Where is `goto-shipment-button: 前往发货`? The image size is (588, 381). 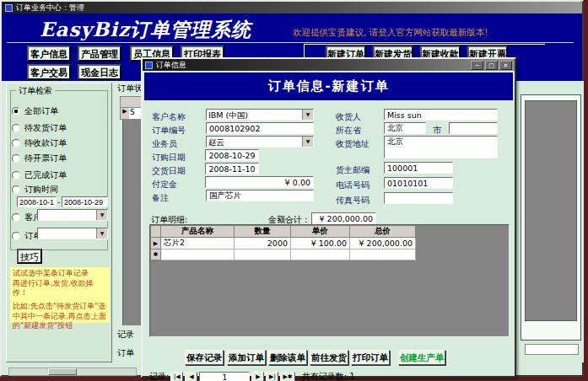 goto-shipment-button: 前往发货 is located at coordinates (329, 357).